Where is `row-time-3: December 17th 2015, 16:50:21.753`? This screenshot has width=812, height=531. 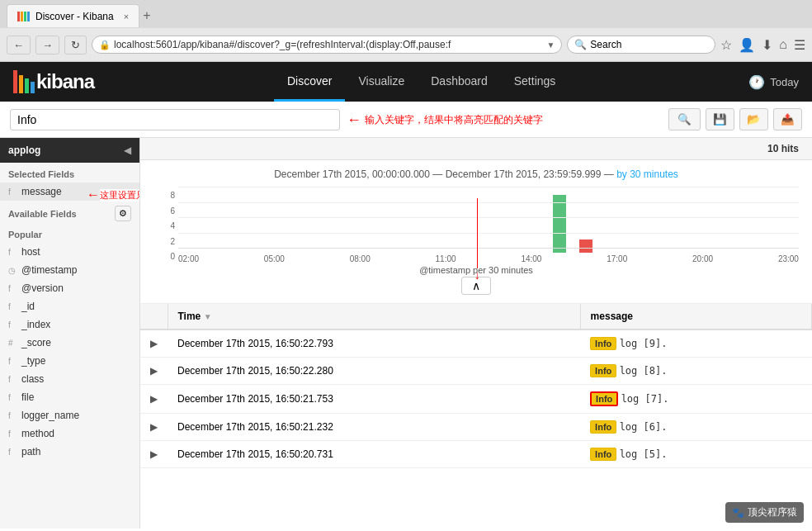
row-time-3: December 17th 2015, 16:50:21.753 is located at coordinates (256, 399).